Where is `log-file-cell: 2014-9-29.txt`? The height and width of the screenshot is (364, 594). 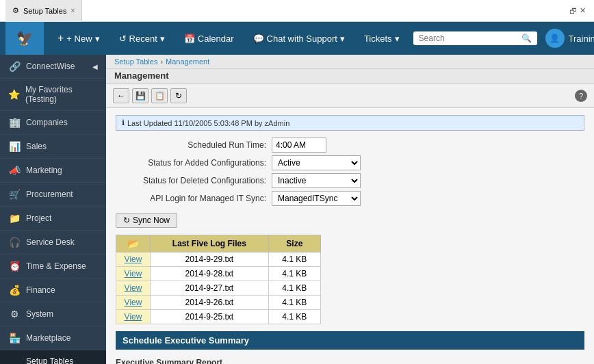 log-file-cell: 2014-9-29.txt is located at coordinates (209, 260).